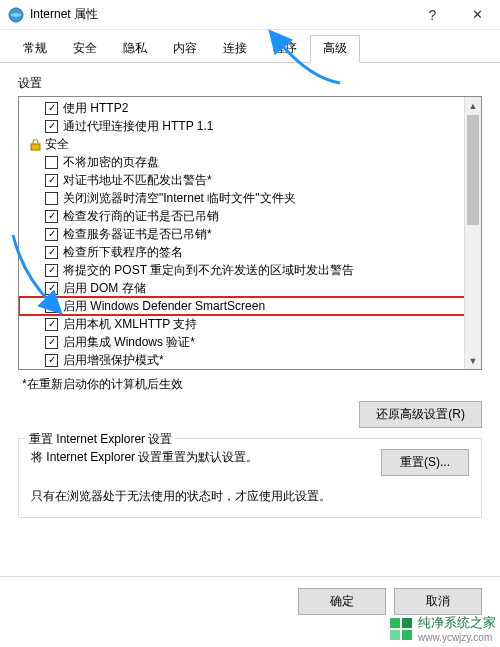  I want to click on watermark-url: www.ycwjzy.com, so click(457, 638).